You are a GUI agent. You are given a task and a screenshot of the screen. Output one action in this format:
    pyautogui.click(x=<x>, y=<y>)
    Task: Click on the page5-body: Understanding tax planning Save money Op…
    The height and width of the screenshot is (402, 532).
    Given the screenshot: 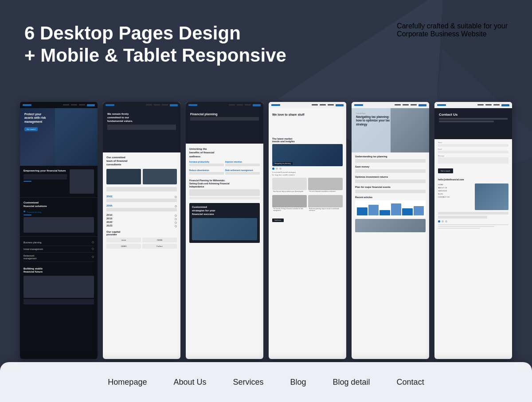 What is the action you would take?
    pyautogui.click(x=390, y=194)
    